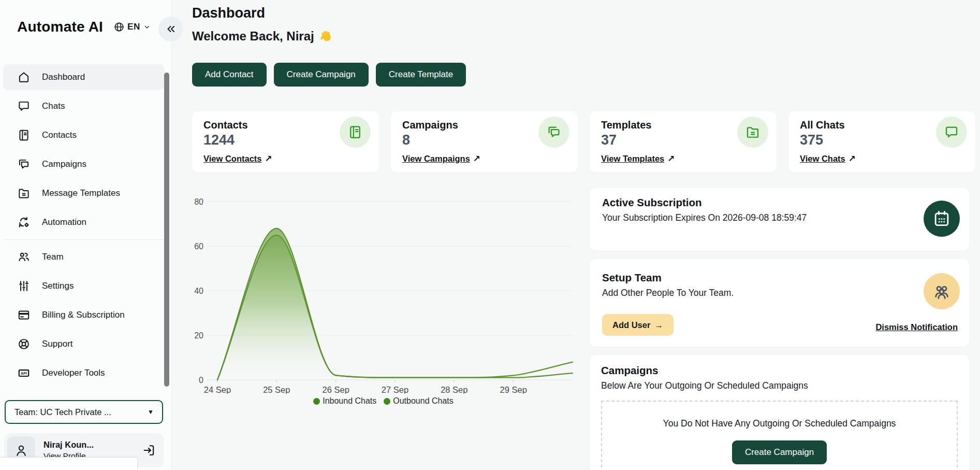 Image resolution: width=980 pixels, height=470 pixels. I want to click on sidebar-item-label: Chats, so click(53, 106).